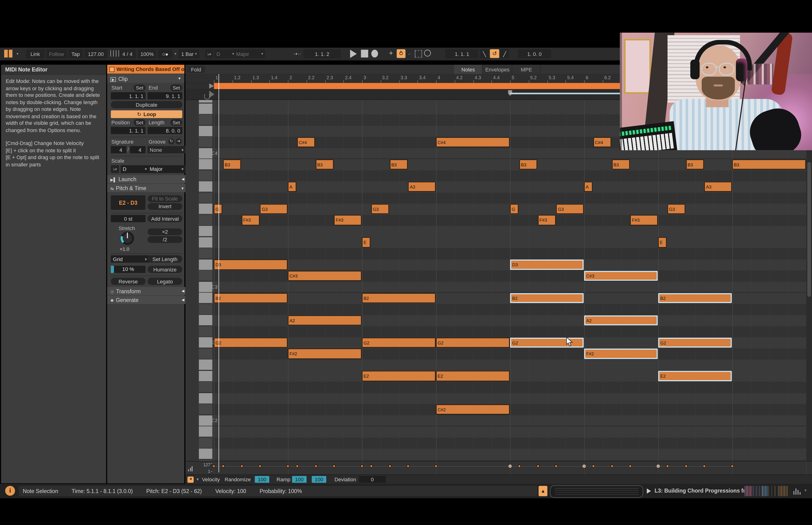  What do you see at coordinates (418, 54) in the screenshot?
I see `capture-midi-icon` at bounding box center [418, 54].